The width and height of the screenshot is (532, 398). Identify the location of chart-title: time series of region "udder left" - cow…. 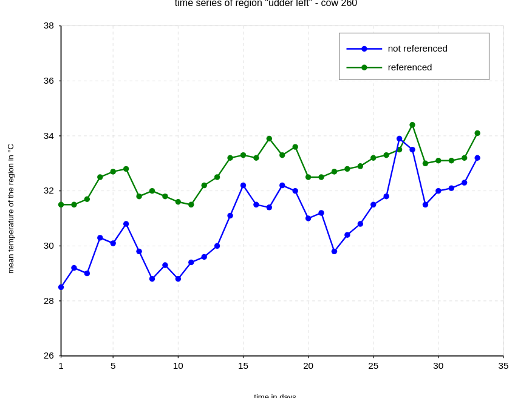
(266, 4).